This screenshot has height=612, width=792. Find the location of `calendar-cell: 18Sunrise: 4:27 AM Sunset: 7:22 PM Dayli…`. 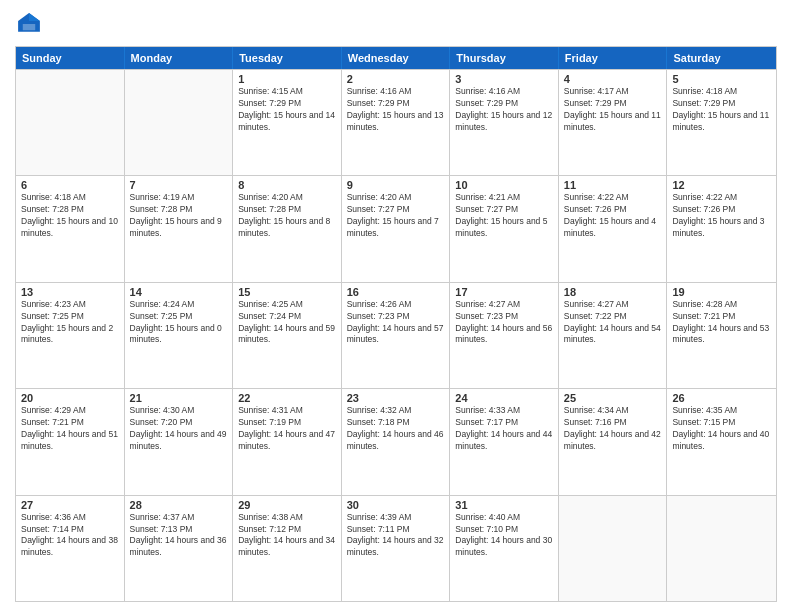

calendar-cell: 18Sunrise: 4:27 AM Sunset: 7:22 PM Dayli… is located at coordinates (614, 336).